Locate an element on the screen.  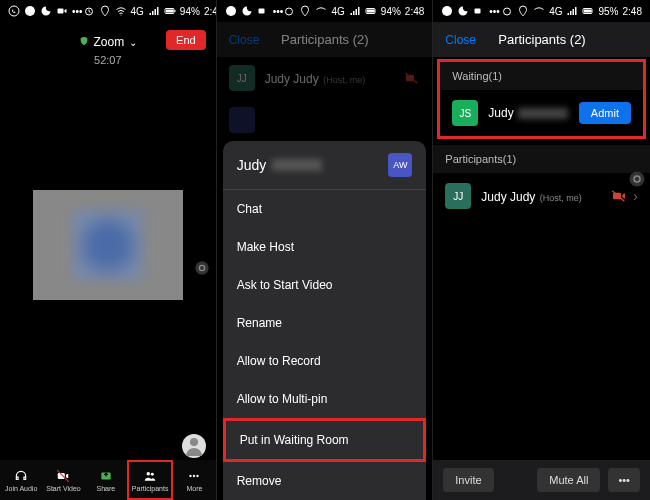
end-button: End is located at coordinates (186, 40).